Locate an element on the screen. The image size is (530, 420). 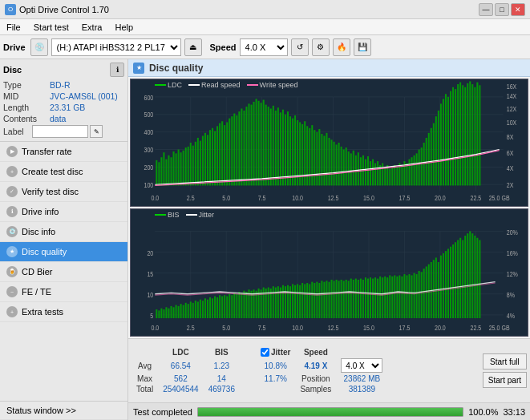
menu-file: File is located at coordinates (14, 27).